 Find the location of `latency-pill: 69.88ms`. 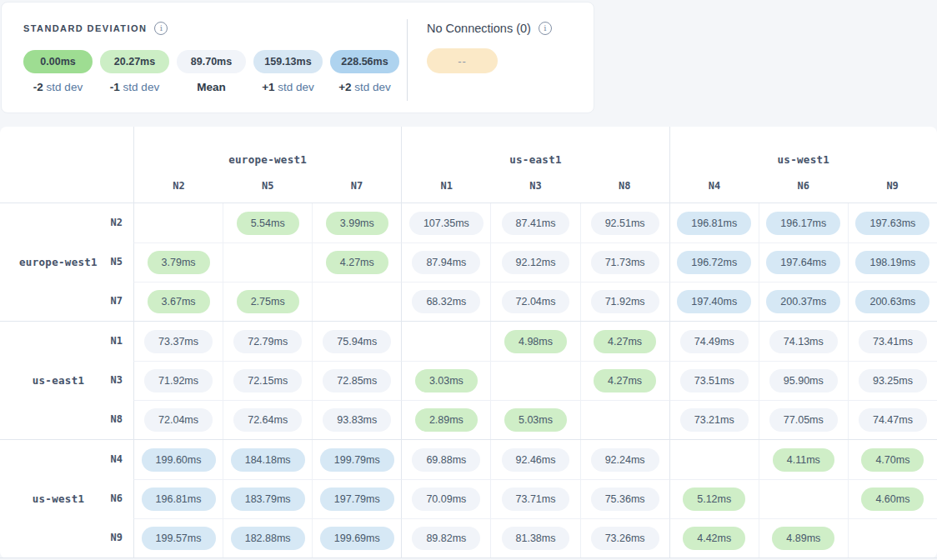

latency-pill: 69.88ms is located at coordinates (446, 460).